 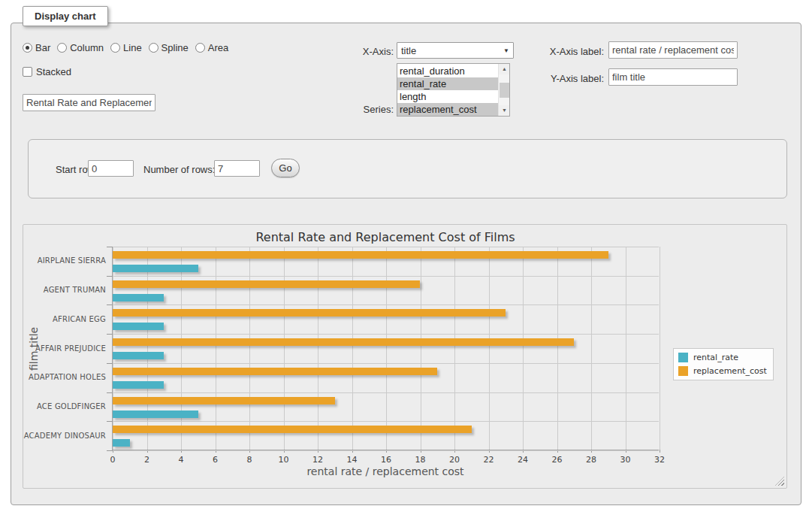 I want to click on x-tick-label: 16, so click(x=386, y=460).